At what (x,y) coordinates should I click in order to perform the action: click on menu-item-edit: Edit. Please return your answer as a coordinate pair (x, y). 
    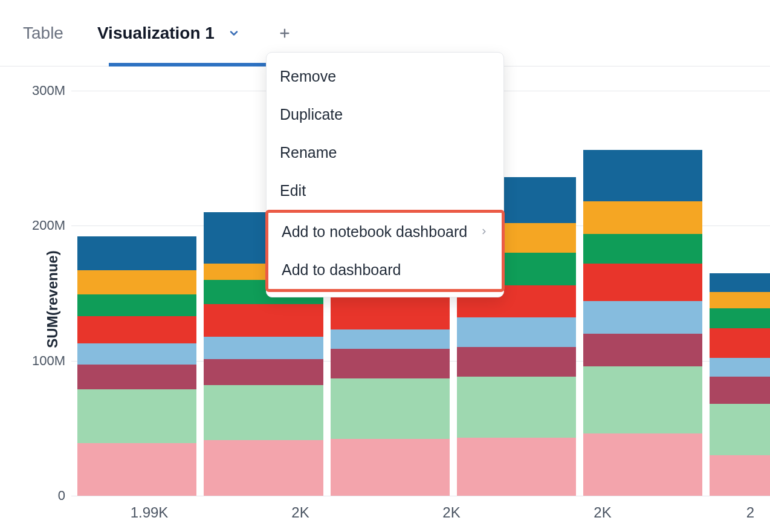
    Looking at the image, I should click on (385, 191).